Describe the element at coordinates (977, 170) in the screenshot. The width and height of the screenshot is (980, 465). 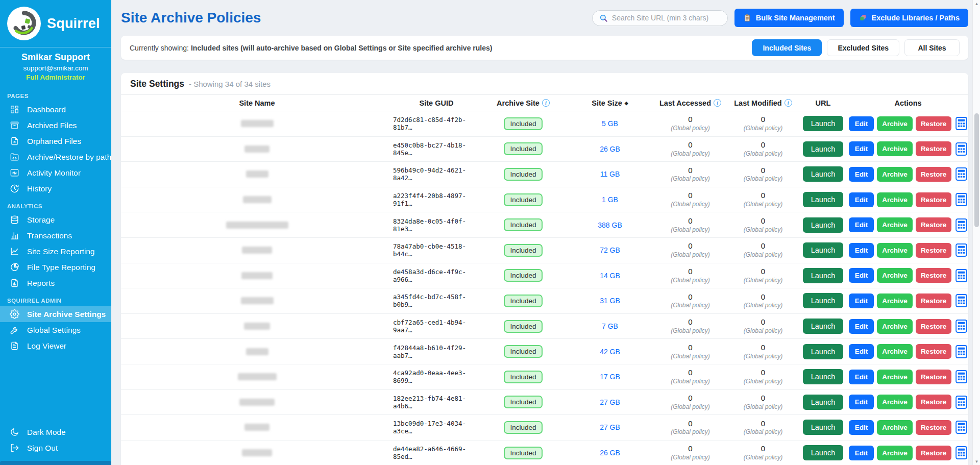
I see `scrollbar-thumb` at that location.